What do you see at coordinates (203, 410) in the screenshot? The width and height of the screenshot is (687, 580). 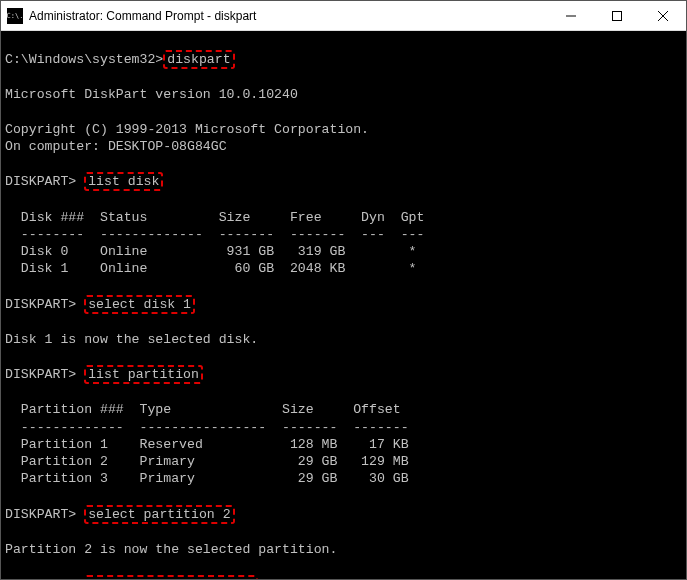 I see `partition-table-header: Partition ### Type Size Offset` at bounding box center [203, 410].